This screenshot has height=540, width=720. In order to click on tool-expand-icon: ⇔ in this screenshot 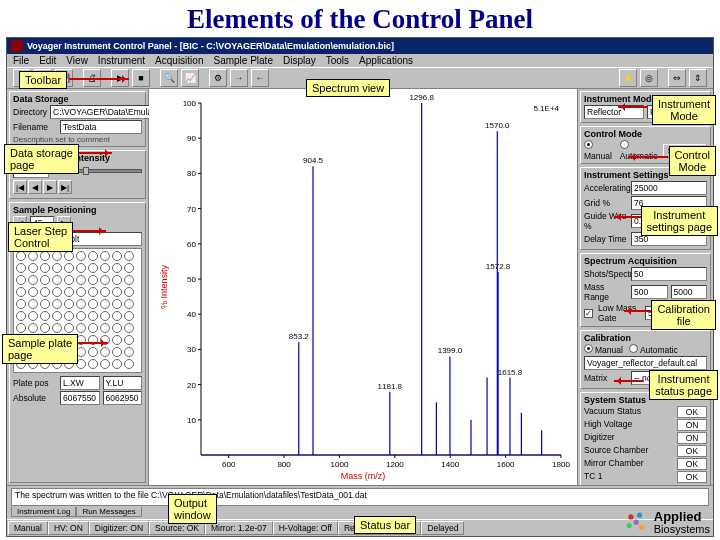, I will do `click(677, 78)`.